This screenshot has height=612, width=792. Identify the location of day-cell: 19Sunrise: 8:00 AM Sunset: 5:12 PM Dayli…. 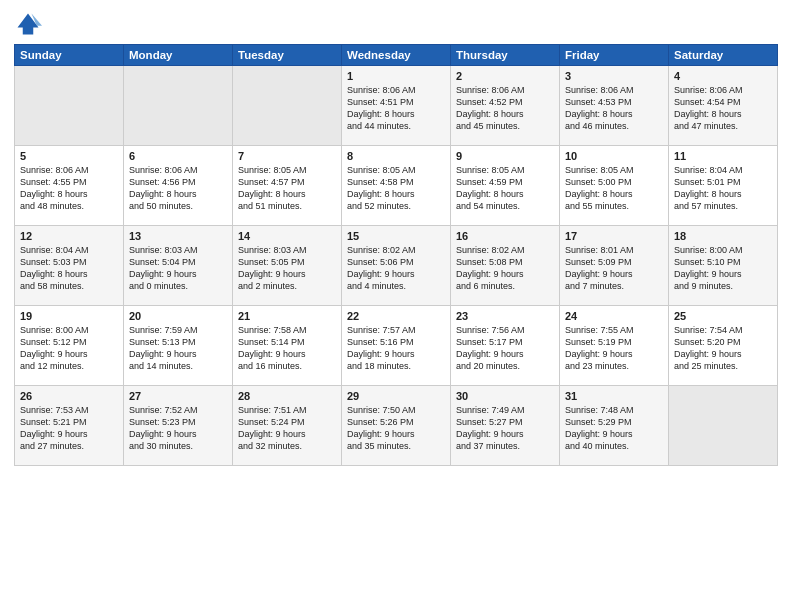
(70, 346).